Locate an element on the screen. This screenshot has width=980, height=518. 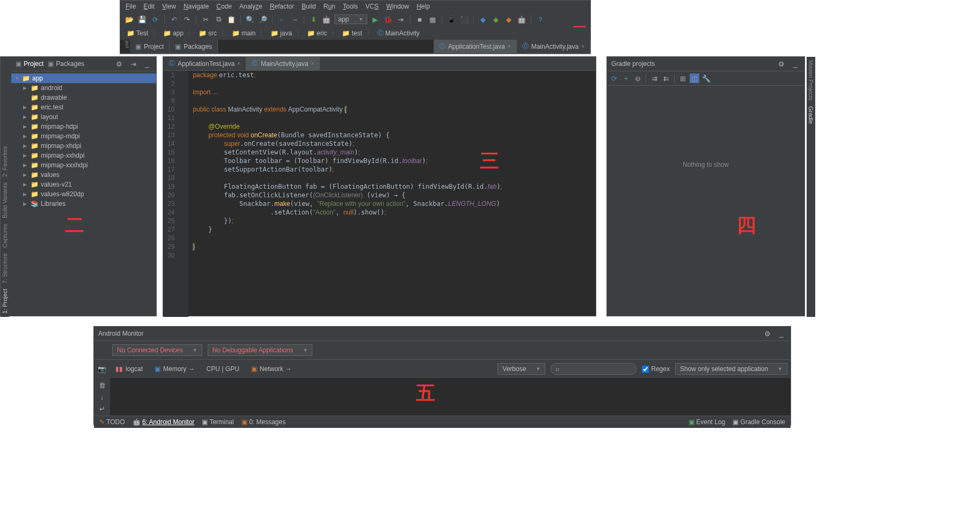
tab-memory: ▣Memory → is located at coordinates (175, 369).